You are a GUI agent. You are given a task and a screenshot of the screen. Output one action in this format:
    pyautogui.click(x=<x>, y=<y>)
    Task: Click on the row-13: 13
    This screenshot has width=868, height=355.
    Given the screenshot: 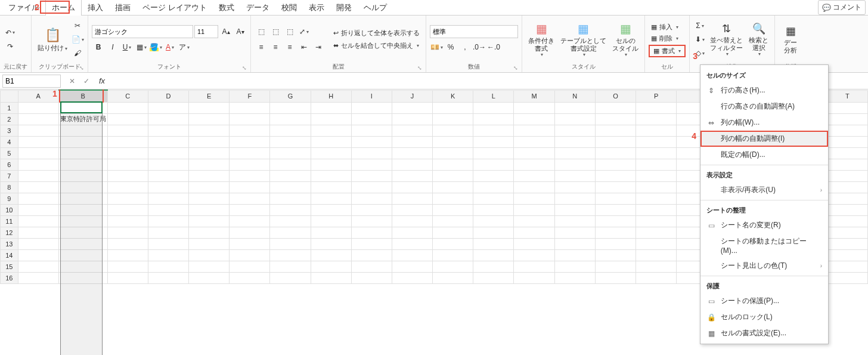 What is the action you would take?
    pyautogui.click(x=10, y=243)
    